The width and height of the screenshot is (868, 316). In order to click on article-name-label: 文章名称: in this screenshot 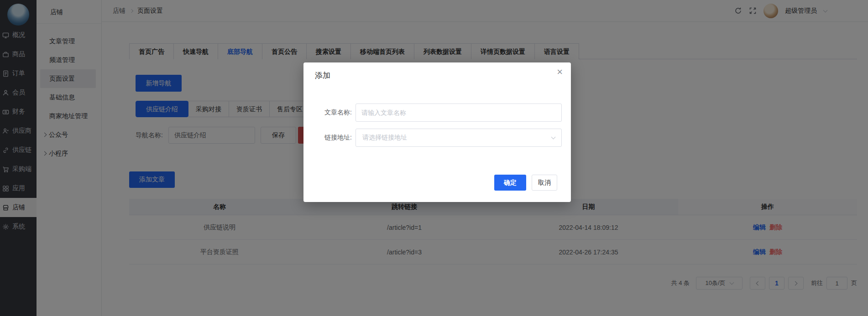, I will do `click(328, 113)`.